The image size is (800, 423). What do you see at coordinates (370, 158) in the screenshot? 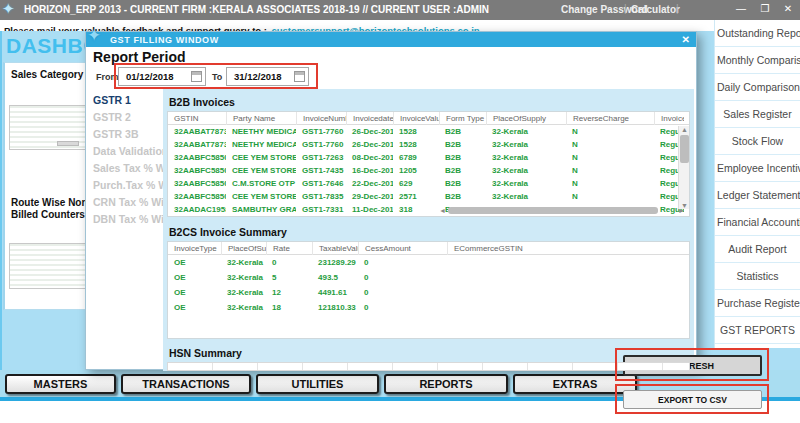
I see `table-cell: 08-Dec-2018` at bounding box center [370, 158].